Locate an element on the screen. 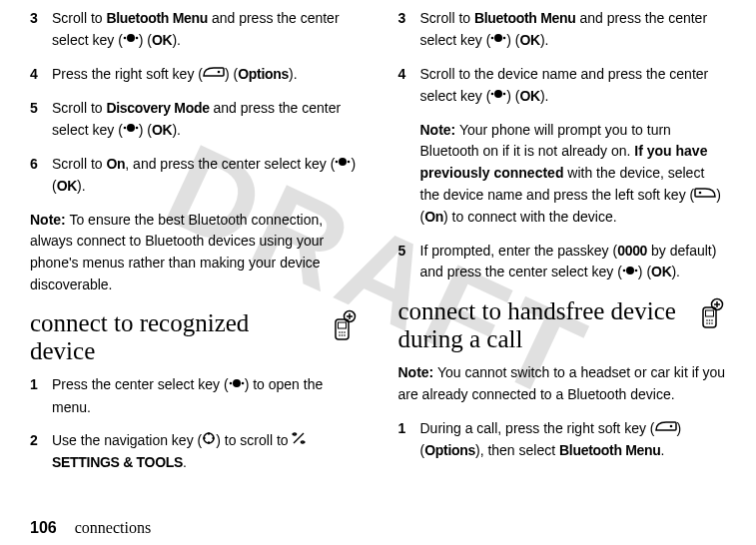 This screenshot has width=756, height=545. text: Use the navigation key ( is located at coordinates (127, 440).